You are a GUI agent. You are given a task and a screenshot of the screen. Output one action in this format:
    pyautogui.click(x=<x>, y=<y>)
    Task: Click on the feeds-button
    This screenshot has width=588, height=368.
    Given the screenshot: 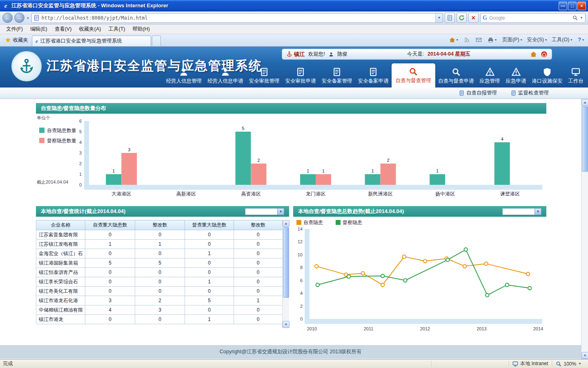 What is the action you would take?
    pyautogui.click(x=467, y=40)
    